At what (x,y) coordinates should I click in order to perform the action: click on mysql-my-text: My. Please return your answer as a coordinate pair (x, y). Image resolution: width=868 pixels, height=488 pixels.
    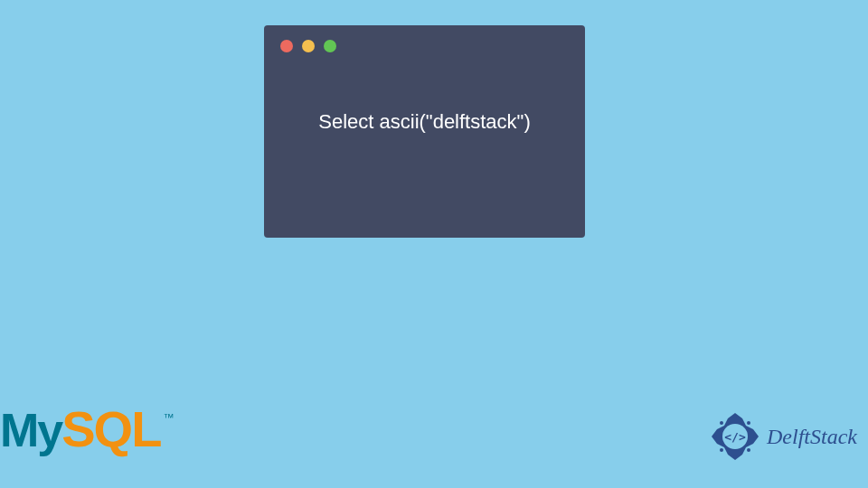
    Looking at the image, I should click on (31, 430).